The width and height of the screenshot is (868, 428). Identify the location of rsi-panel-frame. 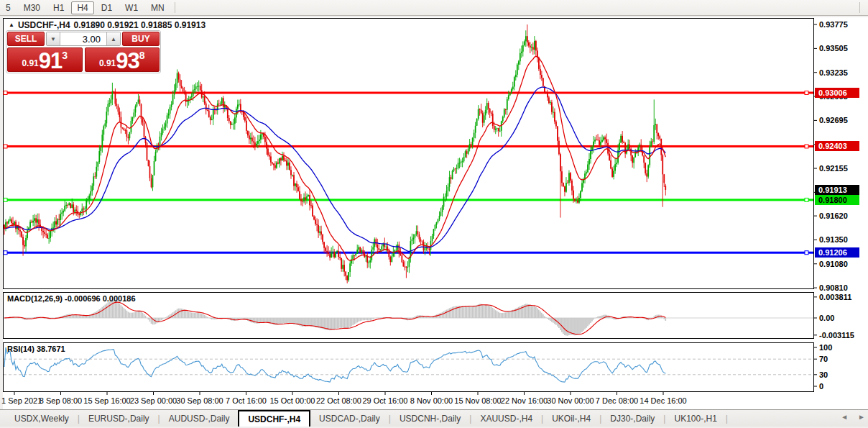
(409, 368).